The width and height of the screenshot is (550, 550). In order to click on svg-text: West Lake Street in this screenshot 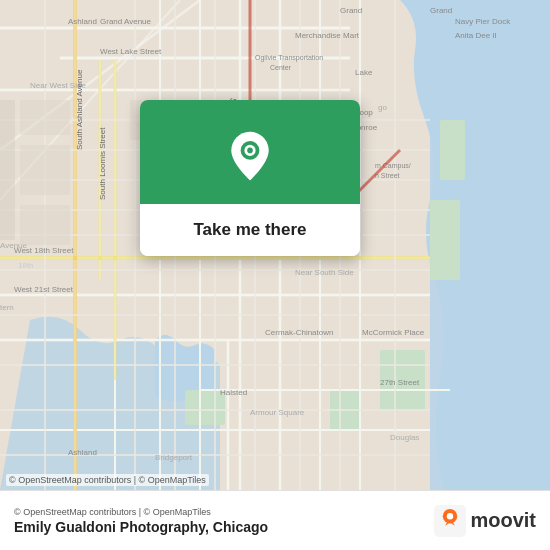, I will do `click(131, 52)`.